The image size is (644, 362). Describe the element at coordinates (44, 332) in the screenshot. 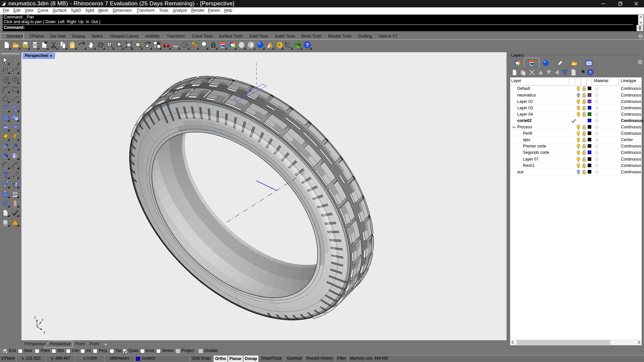

I see `svg-text: x` at that location.